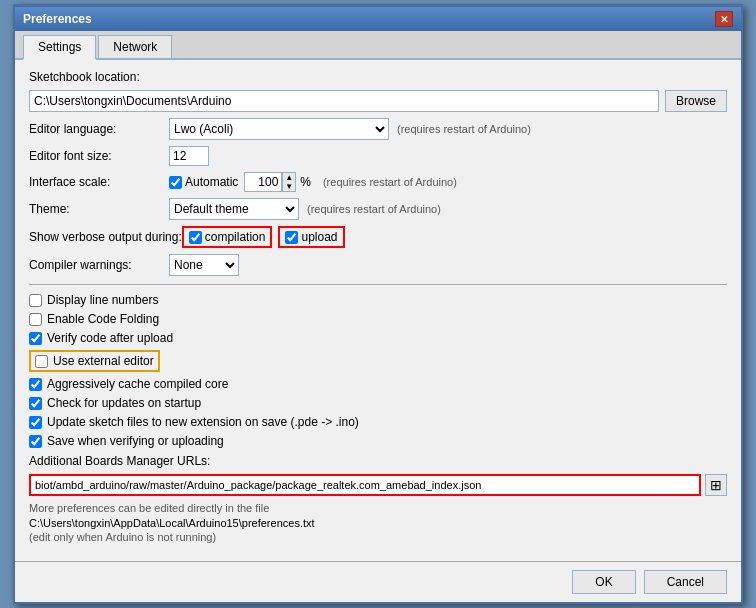 This screenshot has height=608, width=756. I want to click on urls-browse-button: ⊞, so click(716, 485).